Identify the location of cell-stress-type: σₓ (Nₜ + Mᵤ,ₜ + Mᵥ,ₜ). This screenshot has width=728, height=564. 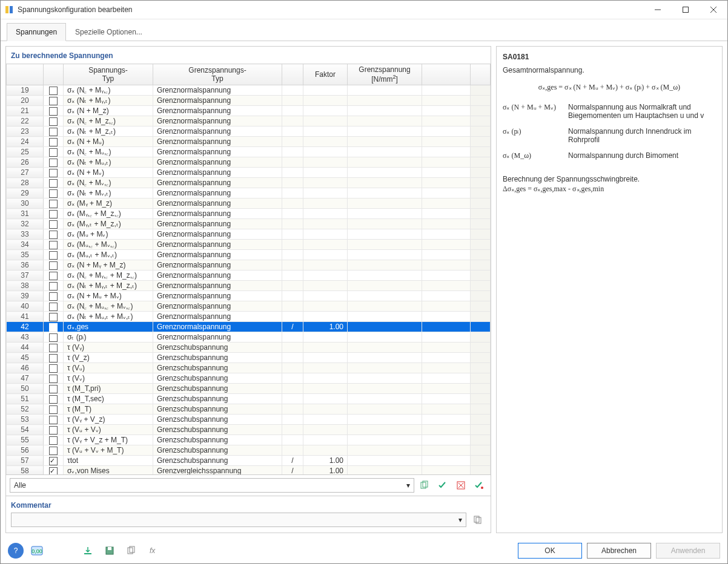
(108, 317).